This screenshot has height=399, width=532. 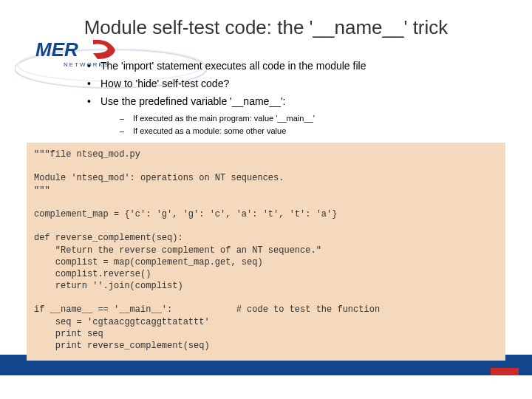 I want to click on bullet-item: Use the predefined variable '__name__':, so click(x=295, y=101).